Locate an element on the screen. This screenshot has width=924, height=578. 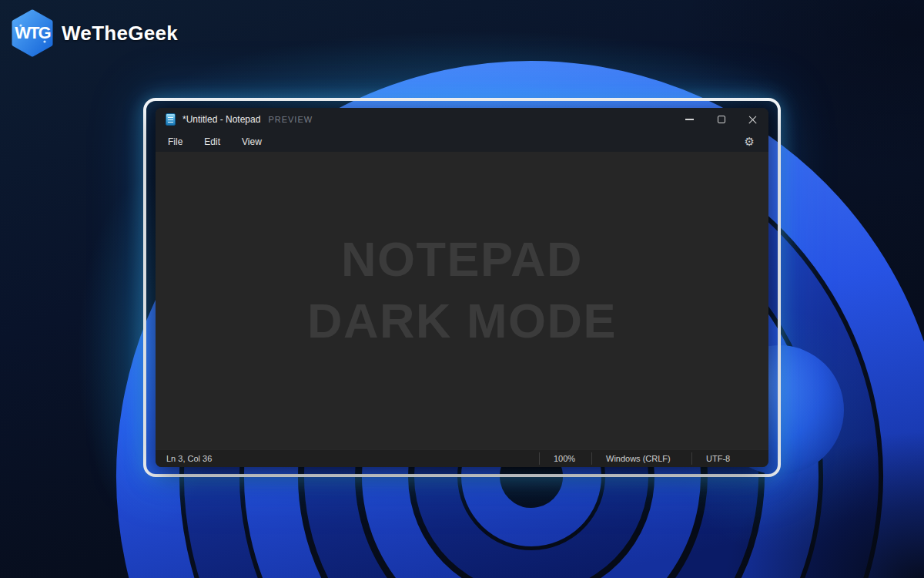
title-bar: *Untitled - Notepad PREVIEW is located at coordinates (462, 119).